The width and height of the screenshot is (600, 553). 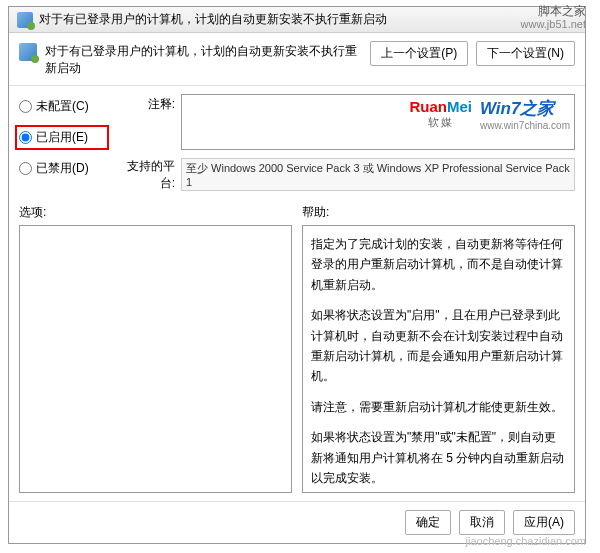 What do you see at coordinates (26, 106) in the screenshot?
I see `radio-not-configured-input` at bounding box center [26, 106].